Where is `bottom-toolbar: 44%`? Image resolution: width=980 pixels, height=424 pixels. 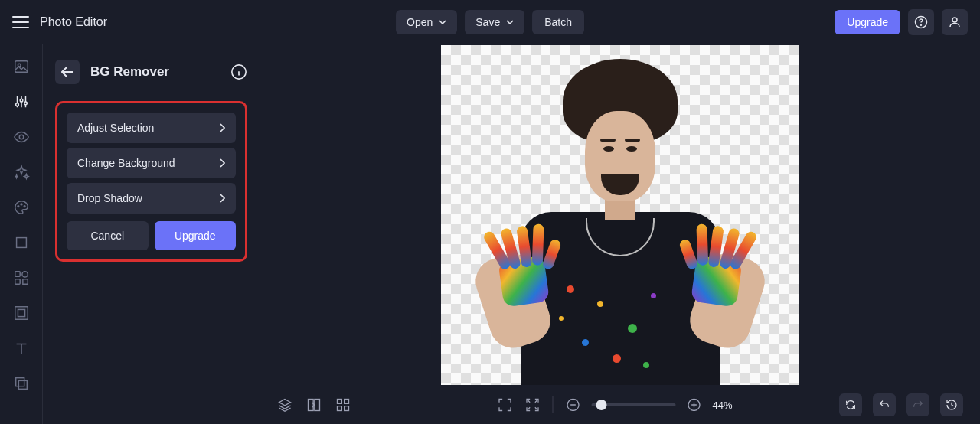
bottom-toolbar: 44% is located at coordinates (620, 405).